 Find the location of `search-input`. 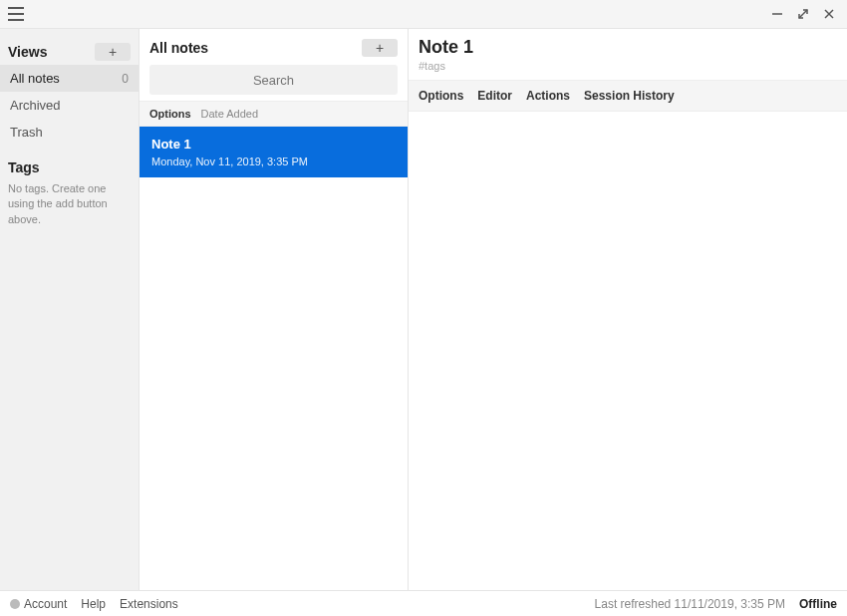

search-input is located at coordinates (273, 80).